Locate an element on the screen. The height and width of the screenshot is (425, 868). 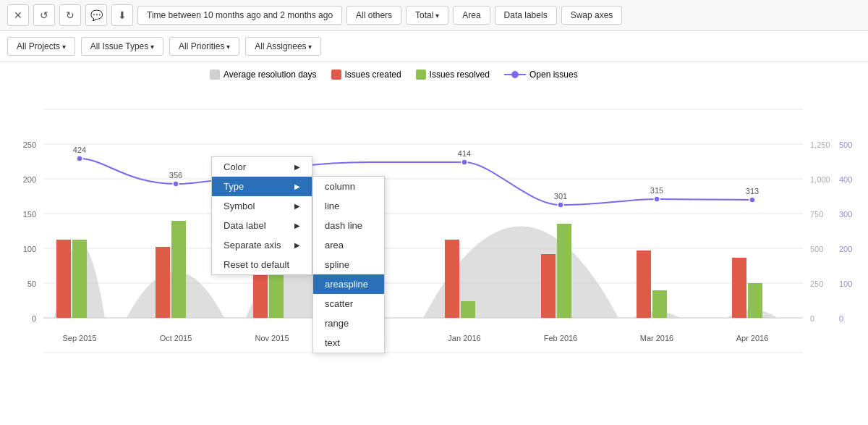
svg-text: 400 is located at coordinates (846, 180).